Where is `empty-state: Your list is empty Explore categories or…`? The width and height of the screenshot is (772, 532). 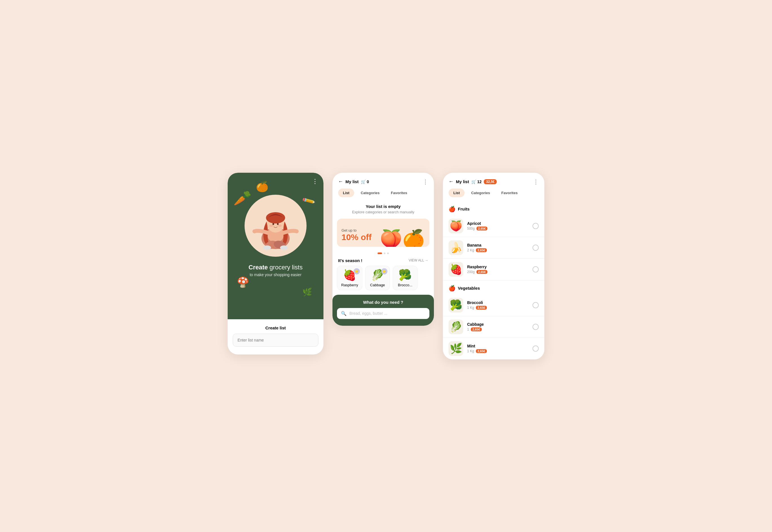 empty-state: Your list is empty Explore categories or… is located at coordinates (383, 209).